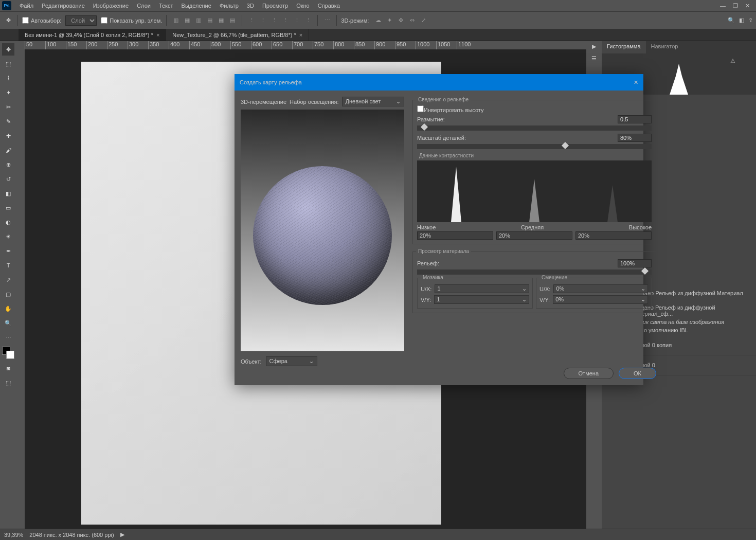  What do you see at coordinates (21, 285) in the screenshot?
I see `ruler-vertical` at bounding box center [21, 285].